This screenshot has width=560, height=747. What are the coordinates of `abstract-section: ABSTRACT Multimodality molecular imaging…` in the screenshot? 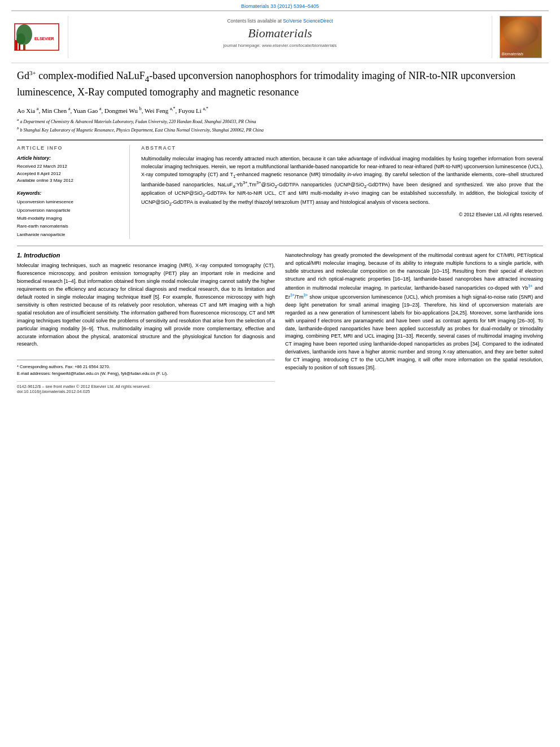 It's located at (342, 182).